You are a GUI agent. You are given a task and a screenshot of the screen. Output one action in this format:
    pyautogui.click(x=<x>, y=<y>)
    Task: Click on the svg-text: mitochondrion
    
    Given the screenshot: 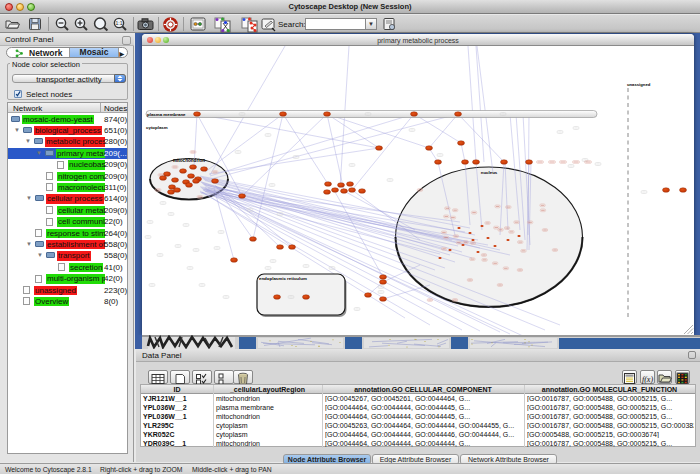 What is the action you would take?
    pyautogui.click(x=189, y=160)
    